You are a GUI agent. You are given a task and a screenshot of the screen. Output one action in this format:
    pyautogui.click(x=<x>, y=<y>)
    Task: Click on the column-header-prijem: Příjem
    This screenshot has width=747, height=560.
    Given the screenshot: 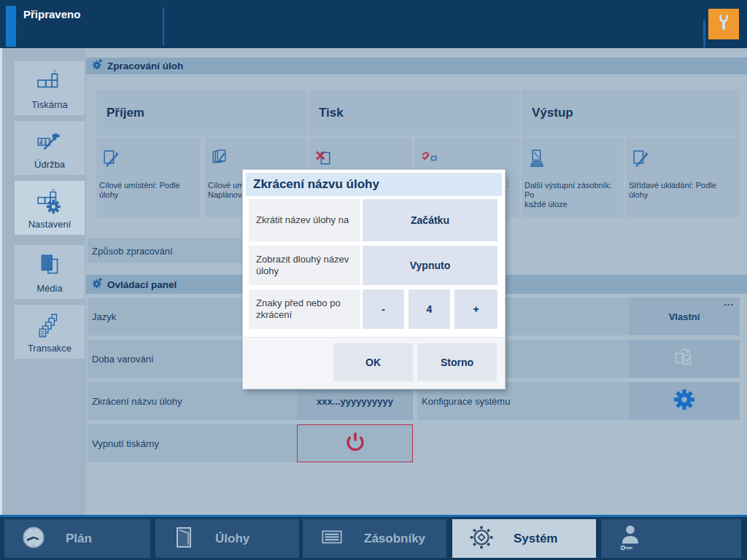 What is the action you would take?
    pyautogui.click(x=201, y=112)
    